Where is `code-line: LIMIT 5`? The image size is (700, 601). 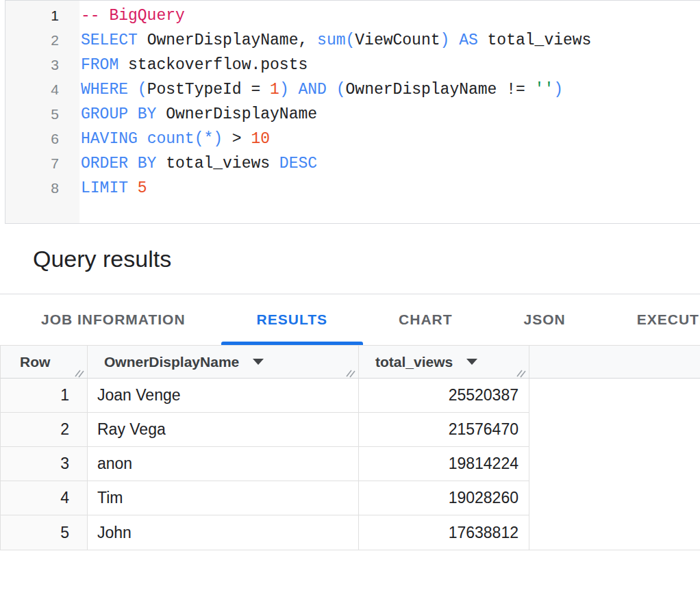 code-line: LIMIT 5 is located at coordinates (390, 188).